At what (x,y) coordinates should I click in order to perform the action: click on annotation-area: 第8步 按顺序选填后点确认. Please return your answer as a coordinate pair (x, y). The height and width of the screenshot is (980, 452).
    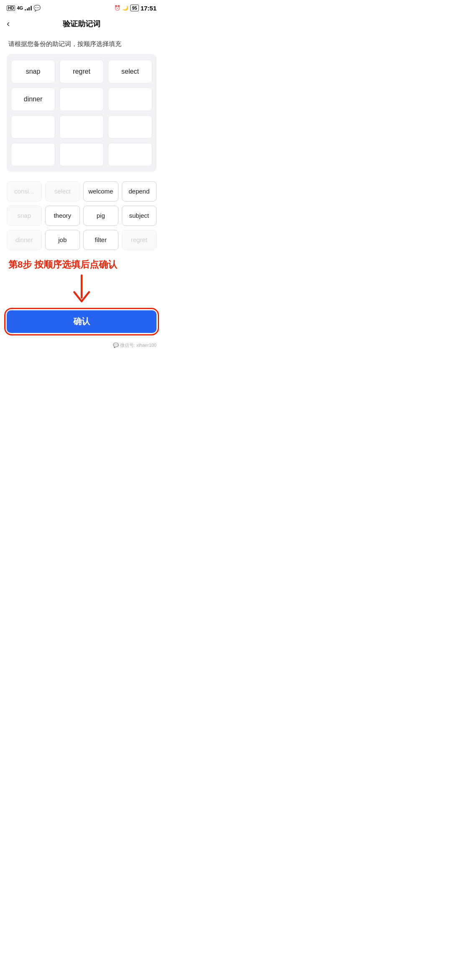
    Looking at the image, I should click on (82, 263).